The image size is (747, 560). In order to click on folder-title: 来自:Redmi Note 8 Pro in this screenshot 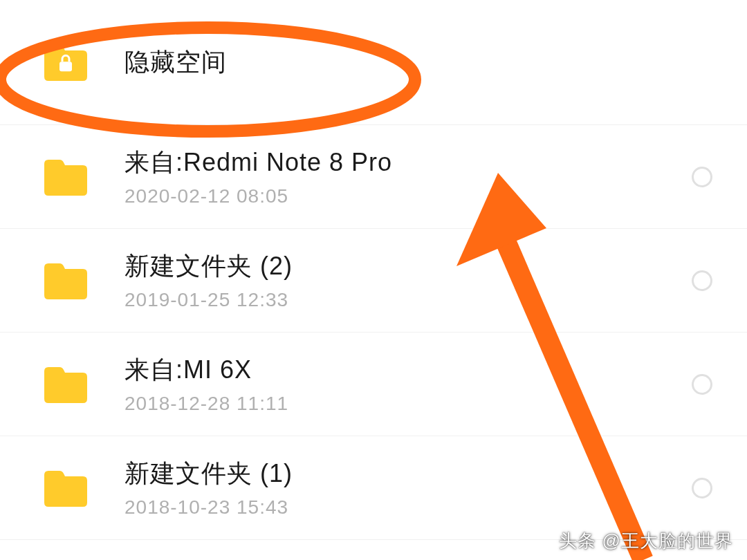, I will do `click(408, 163)`.